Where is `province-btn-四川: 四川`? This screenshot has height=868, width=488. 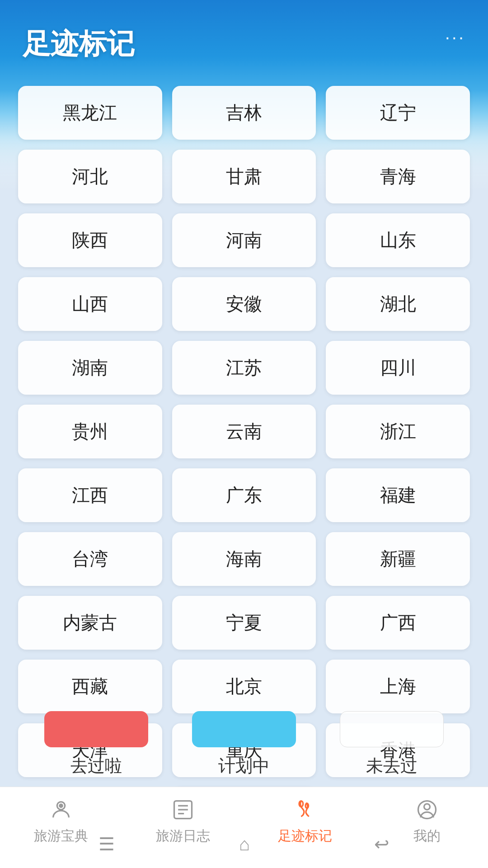
province-btn-四川: 四川 is located at coordinates (398, 368).